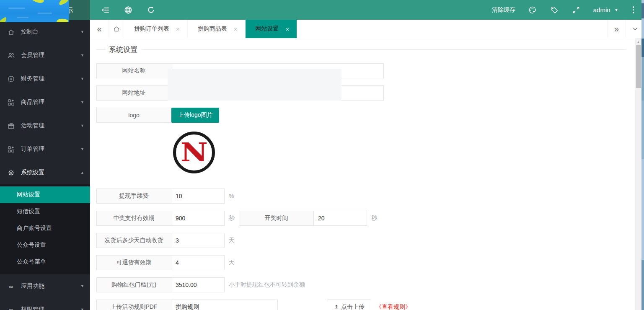 This screenshot has height=310, width=644. I want to click on auto-receive-input, so click(198, 240).